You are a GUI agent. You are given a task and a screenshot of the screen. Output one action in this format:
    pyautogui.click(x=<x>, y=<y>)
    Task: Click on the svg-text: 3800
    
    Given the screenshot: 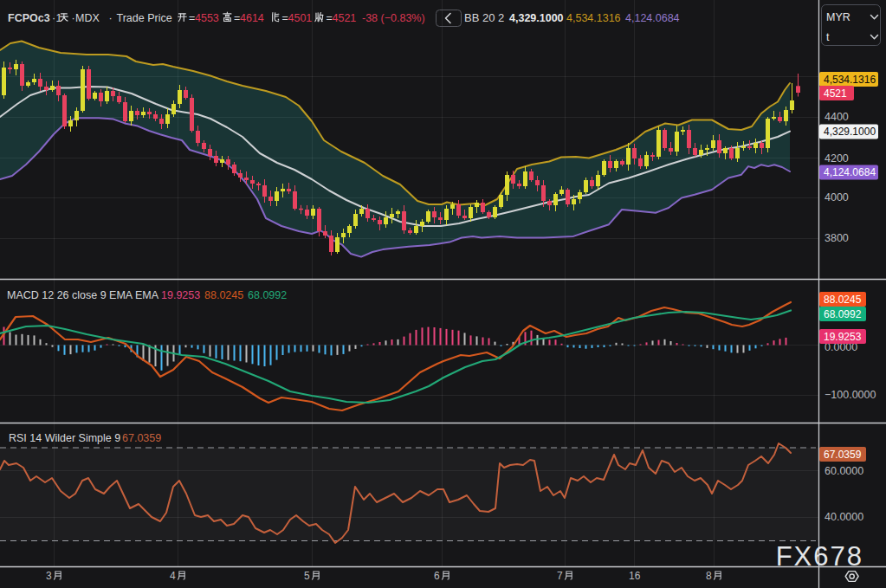 What is the action you would take?
    pyautogui.click(x=837, y=238)
    